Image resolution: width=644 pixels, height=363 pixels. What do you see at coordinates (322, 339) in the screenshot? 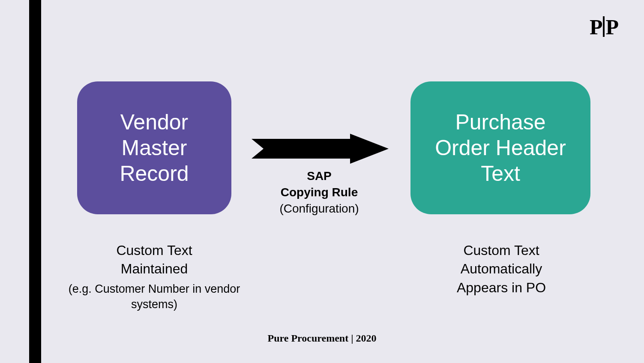
I see `slide-footer: Pure Procurement | 2020` at bounding box center [322, 339].